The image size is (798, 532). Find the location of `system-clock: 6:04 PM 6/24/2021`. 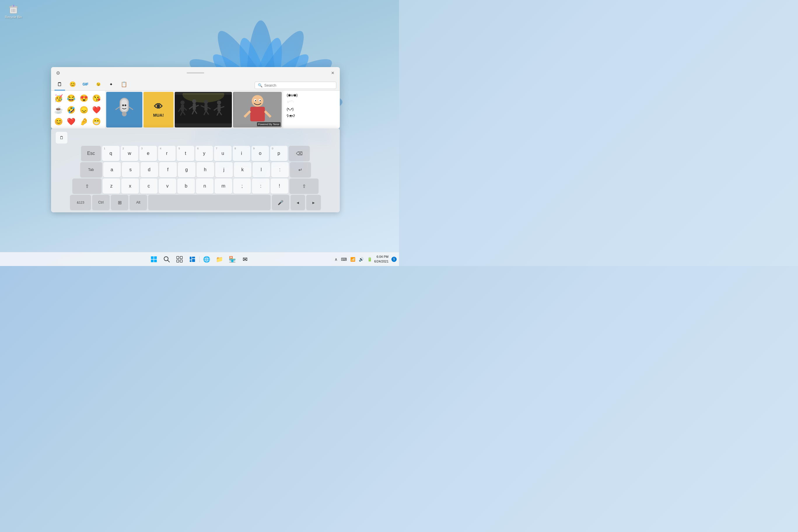

system-clock: 6:04 PM 6/24/2021 is located at coordinates (381, 259).